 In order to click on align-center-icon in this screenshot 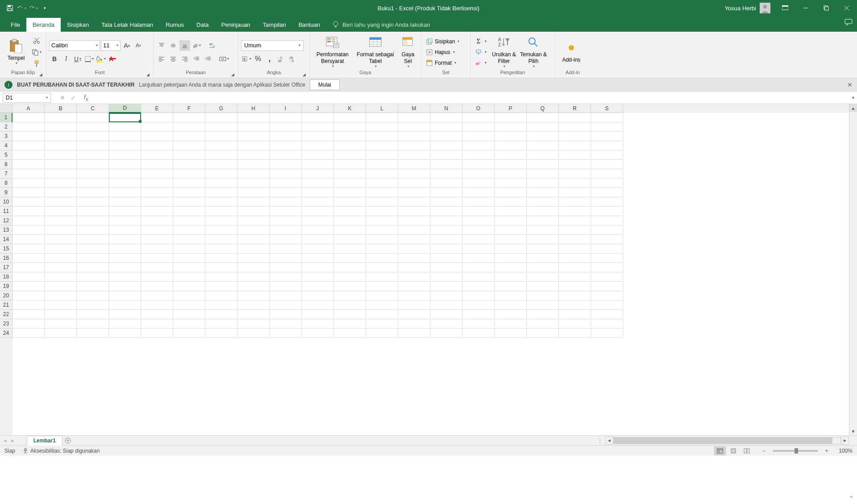, I will do `click(173, 59)`.